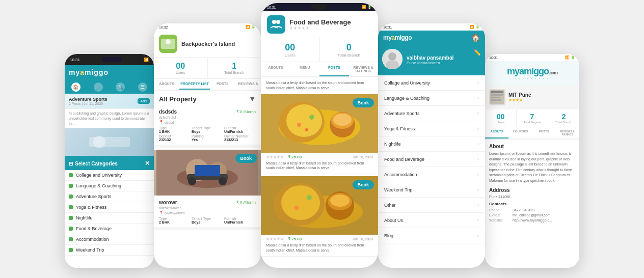  I want to click on cat-item-nightlife: Nightlife, so click(109, 218).